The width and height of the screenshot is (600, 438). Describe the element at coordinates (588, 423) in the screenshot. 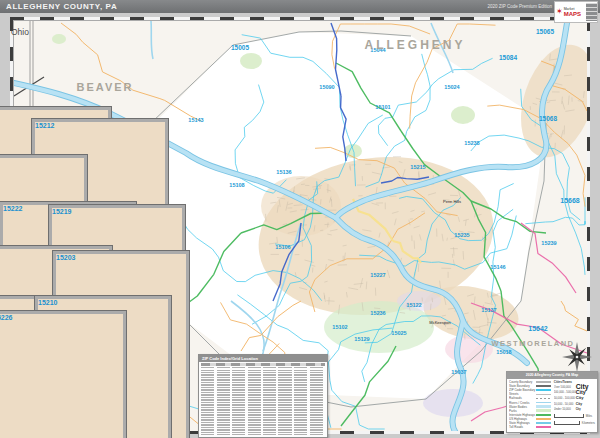

I see `scale-km-label: Kilometers` at that location.